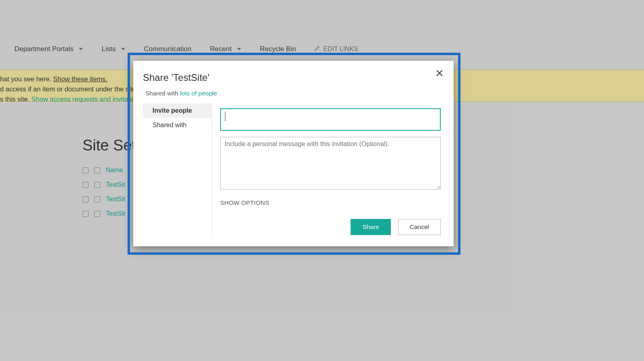 The height and width of the screenshot is (361, 644). Describe the element at coordinates (181, 93) in the screenshot. I see `dialog-subtitle: Shared with lots of people` at that location.